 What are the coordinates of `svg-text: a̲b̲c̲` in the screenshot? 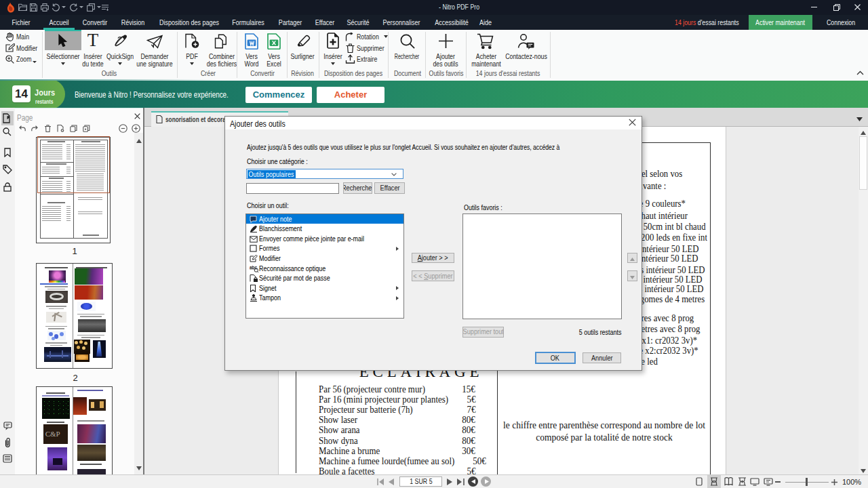 It's located at (254, 267).